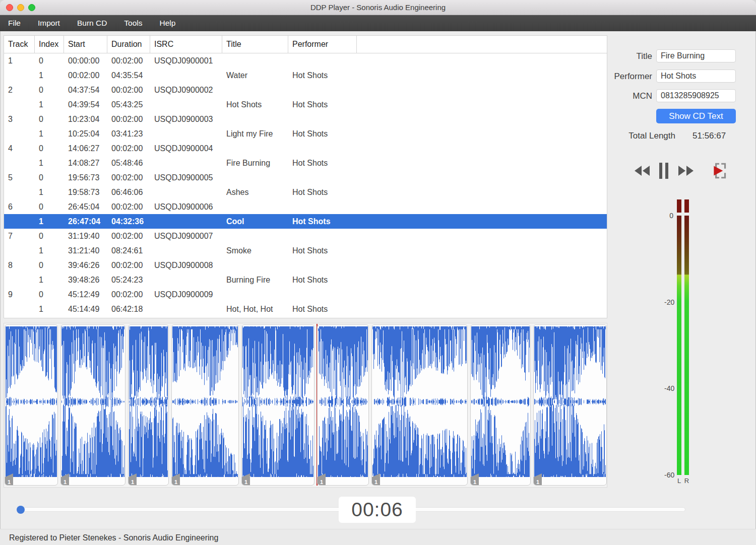 The height and width of the screenshot is (545, 756). What do you see at coordinates (186, 90) in the screenshot?
I see `cell-isrc: USQDJ0900002` at bounding box center [186, 90].